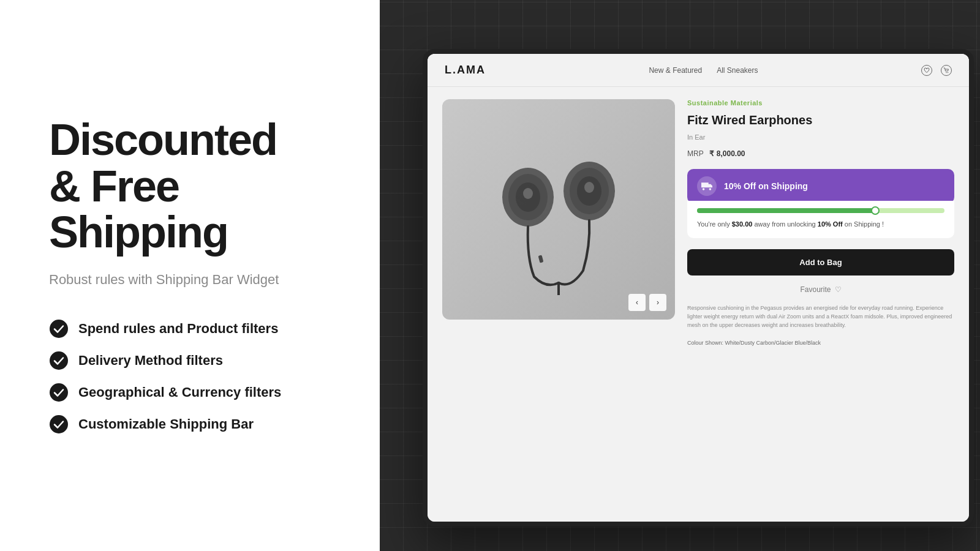 The image size is (980, 551). Describe the element at coordinates (59, 424) in the screenshot. I see `check-icon-customizable` at that location.